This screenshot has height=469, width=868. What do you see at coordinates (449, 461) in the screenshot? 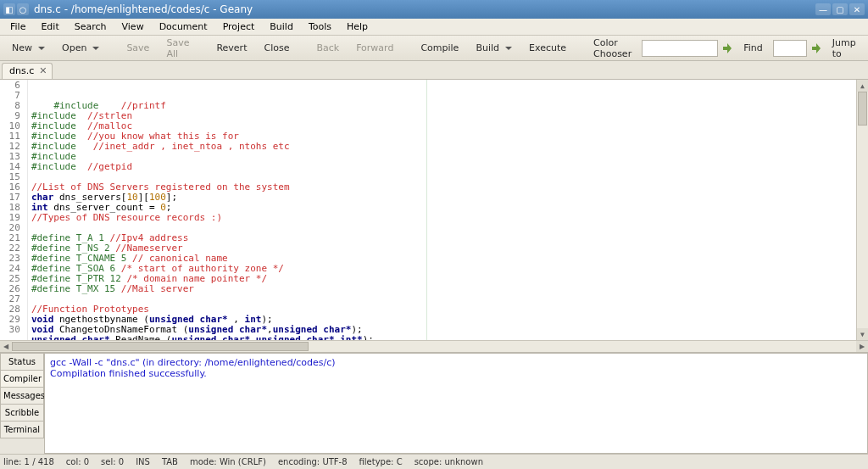
I see `status-scope: scope: unknown` at bounding box center [449, 461].